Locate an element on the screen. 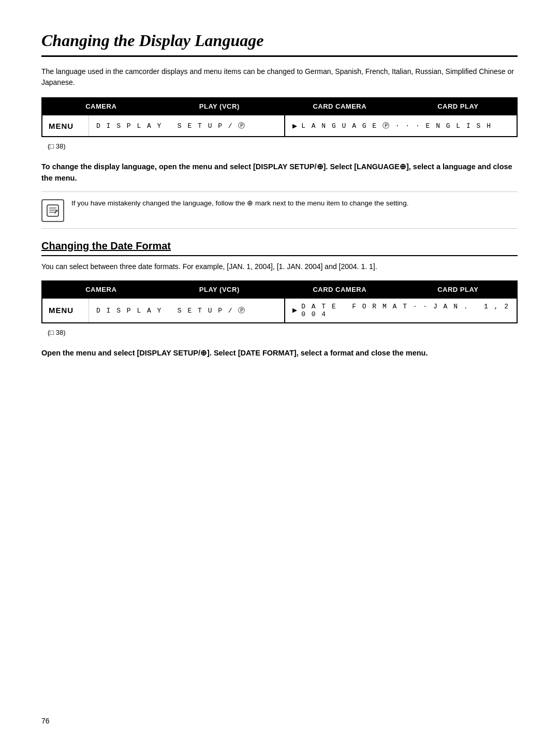 The width and height of the screenshot is (559, 756). mode-camera-2: CAMERA is located at coordinates (101, 290).